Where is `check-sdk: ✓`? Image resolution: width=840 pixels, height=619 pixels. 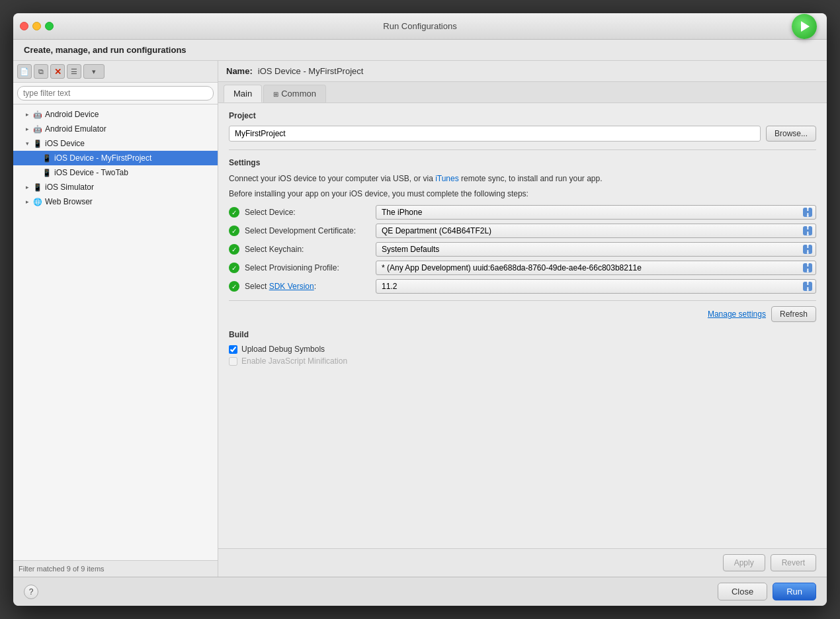 check-sdk: ✓ is located at coordinates (234, 286).